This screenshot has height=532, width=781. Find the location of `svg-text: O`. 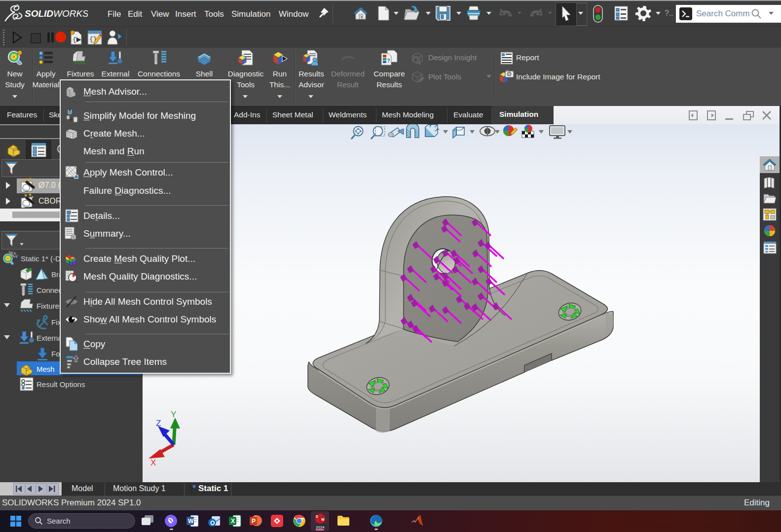

svg-text: O is located at coordinates (212, 523).